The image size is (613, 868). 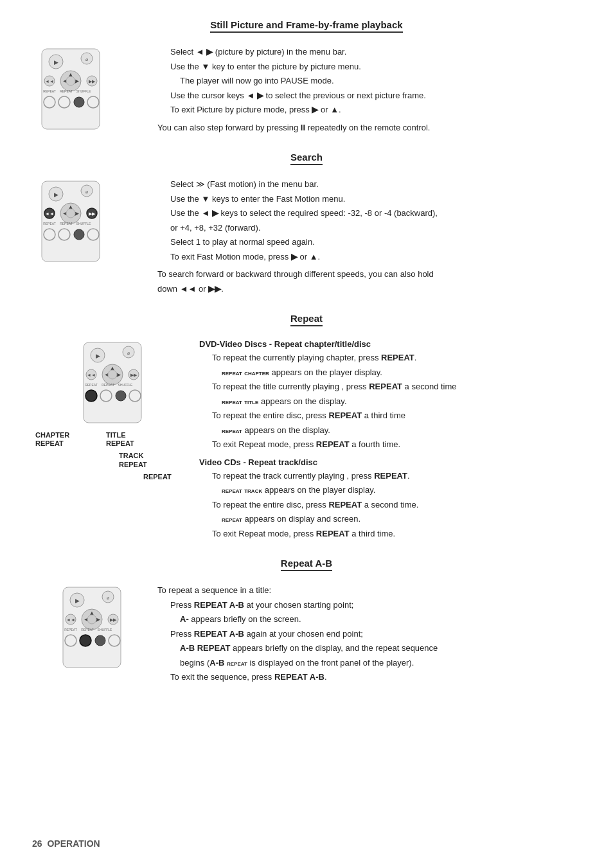 What do you see at coordinates (71, 89) in the screenshot?
I see `remote-svg-1: ▶ ⌀ ◄◄ ▶▶ ▲ ▼ ◄ ▶ REP` at bounding box center [71, 89].